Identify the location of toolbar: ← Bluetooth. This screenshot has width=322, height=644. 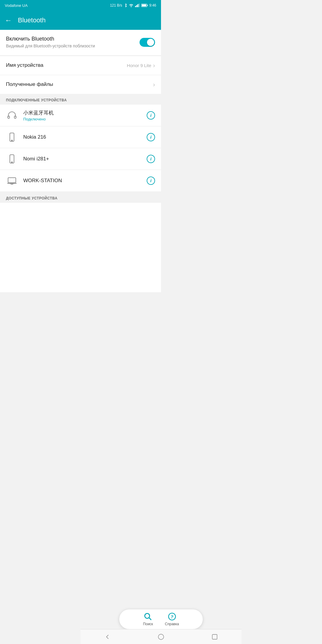
(80, 20).